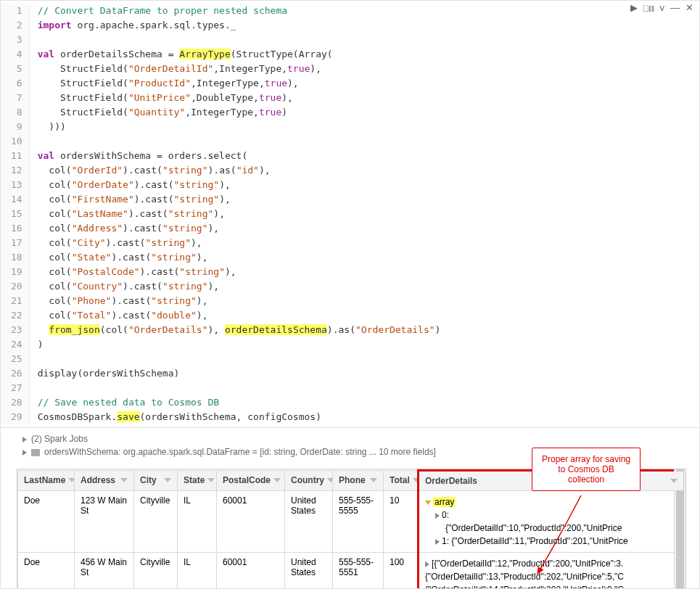 The width and height of the screenshot is (700, 589). I want to click on table-row: Doe456 W Main StCityvilleIL60001United S…, so click(351, 572).